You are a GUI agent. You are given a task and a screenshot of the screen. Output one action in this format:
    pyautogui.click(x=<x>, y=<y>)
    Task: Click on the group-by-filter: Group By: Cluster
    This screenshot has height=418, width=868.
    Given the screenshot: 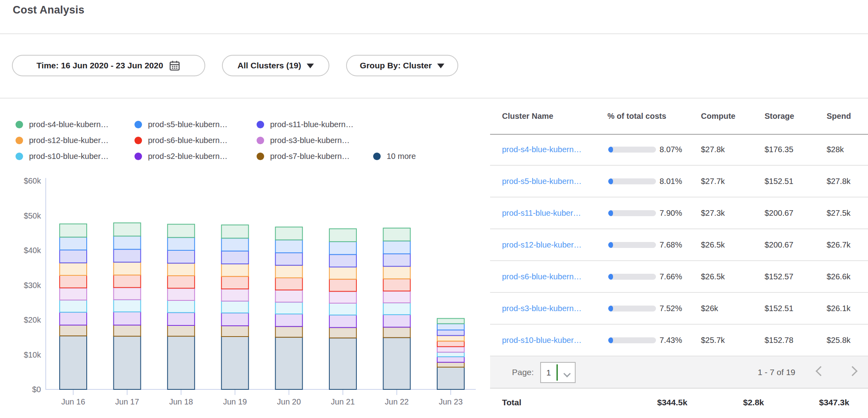 What is the action you would take?
    pyautogui.click(x=402, y=66)
    